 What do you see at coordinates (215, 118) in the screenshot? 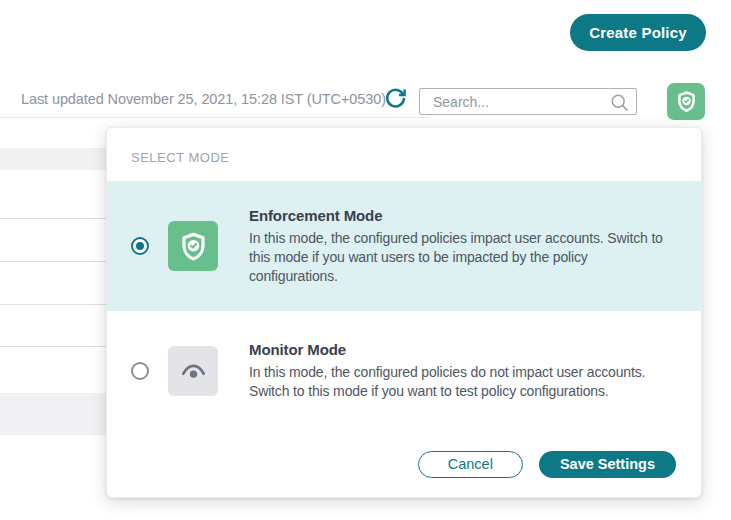
I see `table-top-border` at bounding box center [215, 118].